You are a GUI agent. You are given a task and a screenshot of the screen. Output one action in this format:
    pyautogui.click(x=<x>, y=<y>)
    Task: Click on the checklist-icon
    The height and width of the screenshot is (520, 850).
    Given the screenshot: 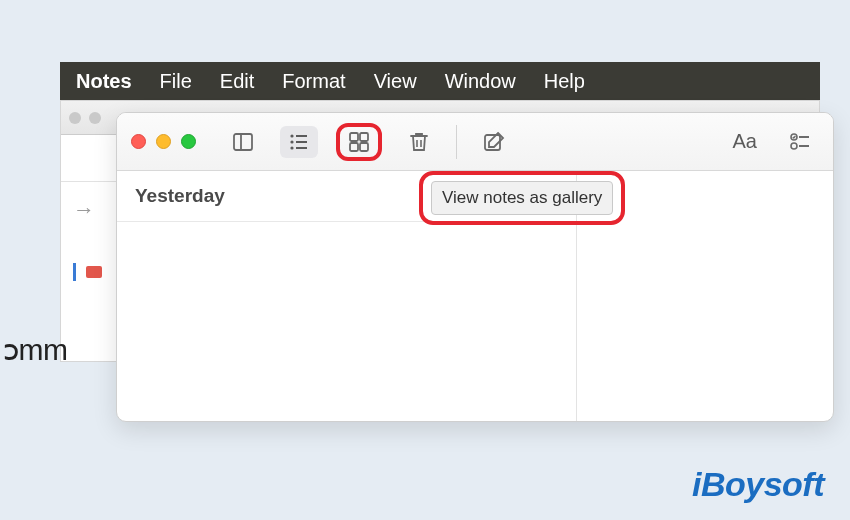 What is the action you would take?
    pyautogui.click(x=800, y=142)
    